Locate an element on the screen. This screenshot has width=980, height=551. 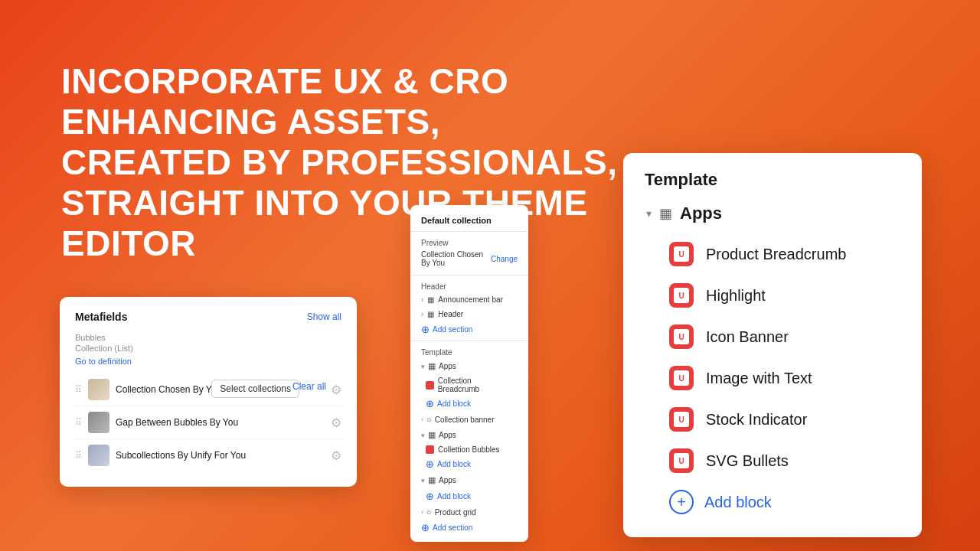
add-block-button-3: ⊕ Add block is located at coordinates (469, 496).